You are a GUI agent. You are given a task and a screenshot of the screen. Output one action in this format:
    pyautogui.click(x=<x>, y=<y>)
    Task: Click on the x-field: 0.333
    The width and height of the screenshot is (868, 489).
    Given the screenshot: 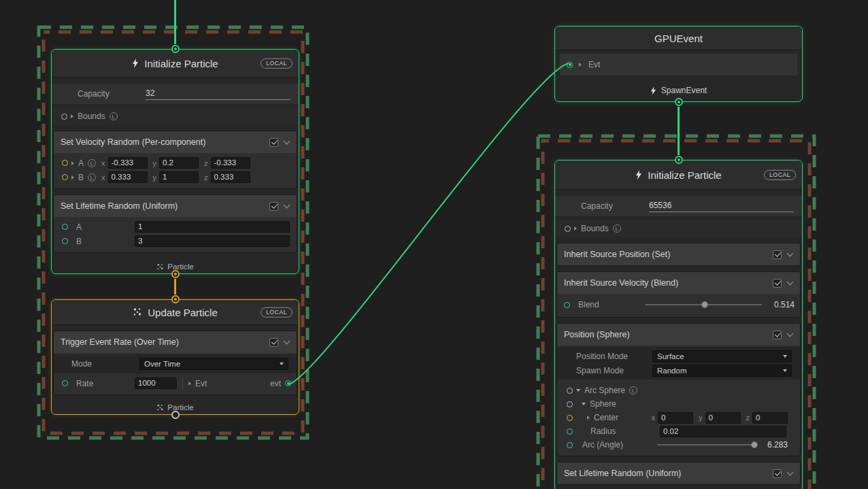 What is the action you would take?
    pyautogui.click(x=128, y=177)
    